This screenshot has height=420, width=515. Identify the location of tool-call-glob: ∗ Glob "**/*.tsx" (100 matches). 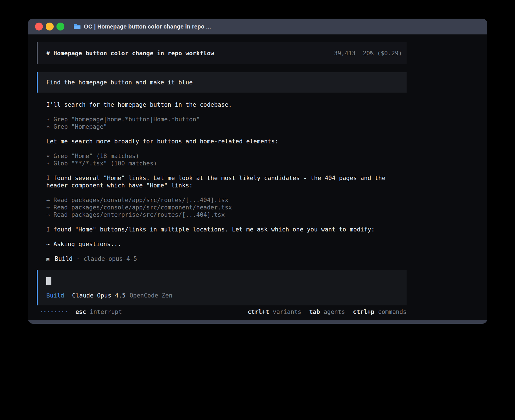
(226, 163).